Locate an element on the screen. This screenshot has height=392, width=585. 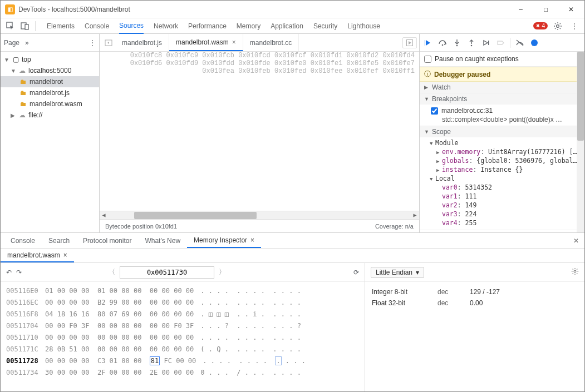
main-tab-lighthouse: Lighthouse is located at coordinates (364, 26).